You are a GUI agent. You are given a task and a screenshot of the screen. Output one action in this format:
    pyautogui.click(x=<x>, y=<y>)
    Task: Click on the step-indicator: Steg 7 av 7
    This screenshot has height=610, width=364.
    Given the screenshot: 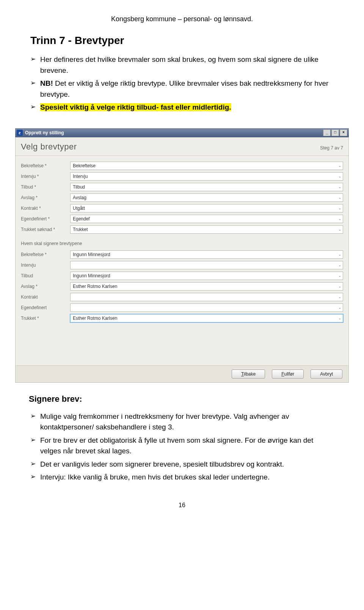 What is the action you would take?
    pyautogui.click(x=331, y=148)
    